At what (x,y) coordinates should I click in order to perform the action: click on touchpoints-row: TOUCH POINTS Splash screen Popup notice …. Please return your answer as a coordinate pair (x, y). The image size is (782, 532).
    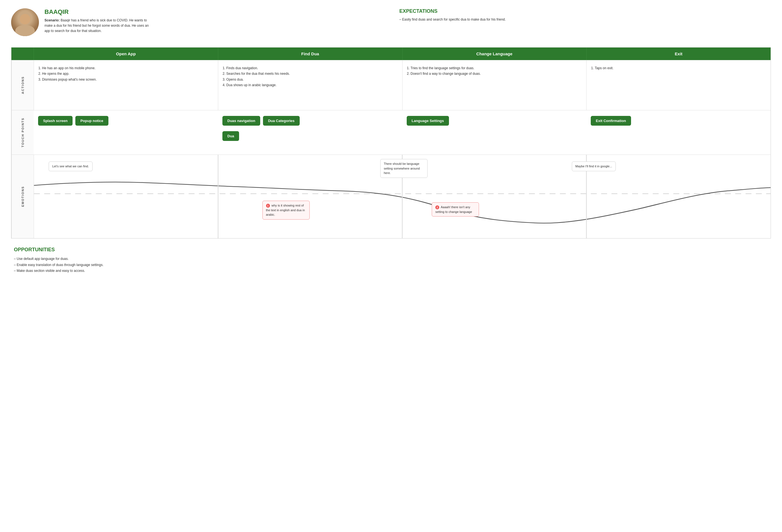
    Looking at the image, I should click on (391, 132).